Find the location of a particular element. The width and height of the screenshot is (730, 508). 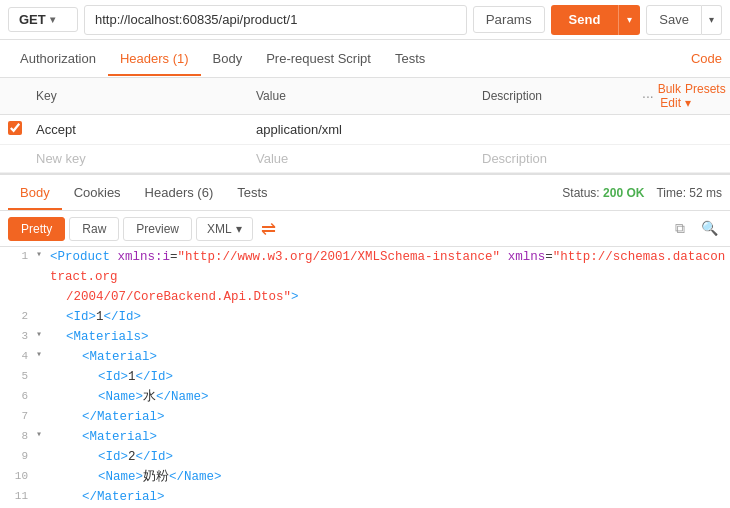

response-icons: ⧉ 🔍 is located at coordinates (696, 228).